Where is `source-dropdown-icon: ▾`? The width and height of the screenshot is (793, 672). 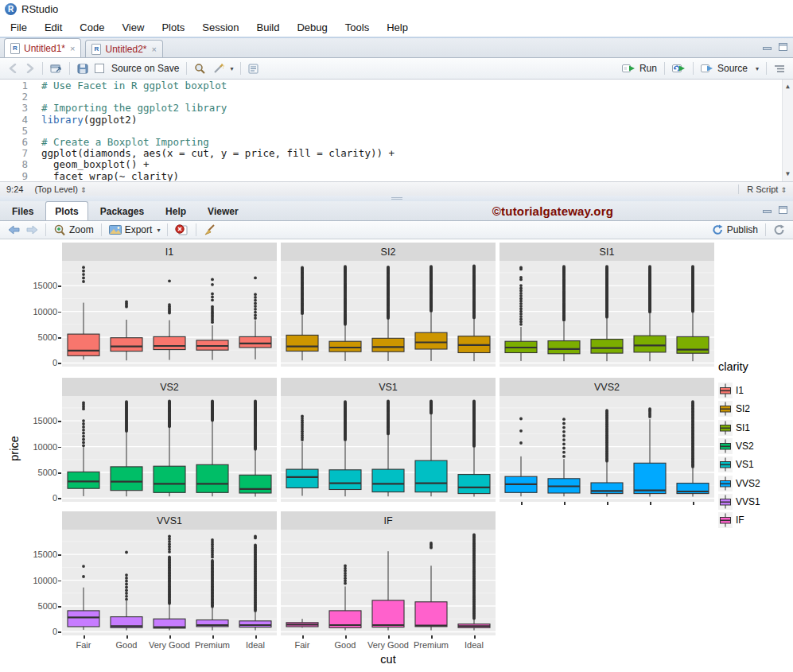 source-dropdown-icon: ▾ is located at coordinates (756, 68).